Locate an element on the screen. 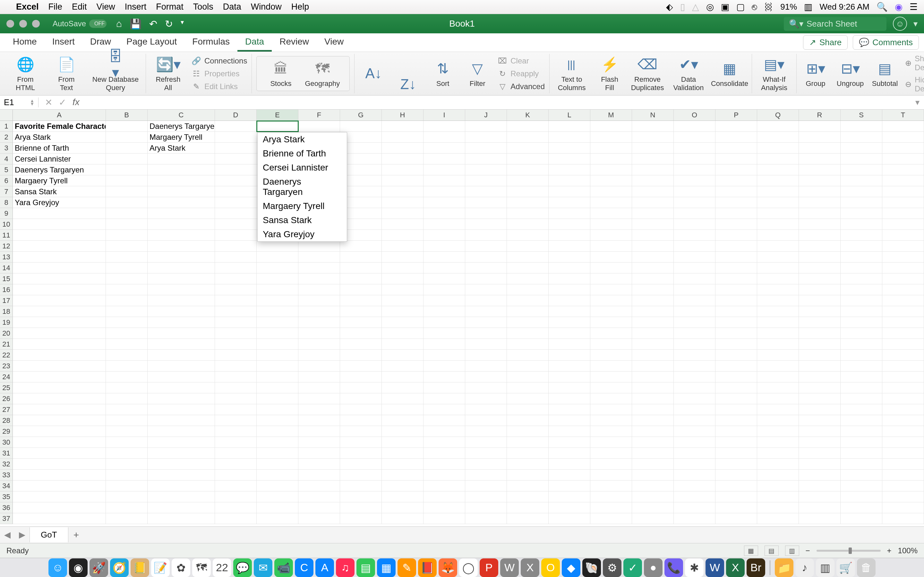  cell-T27 is located at coordinates (903, 410).